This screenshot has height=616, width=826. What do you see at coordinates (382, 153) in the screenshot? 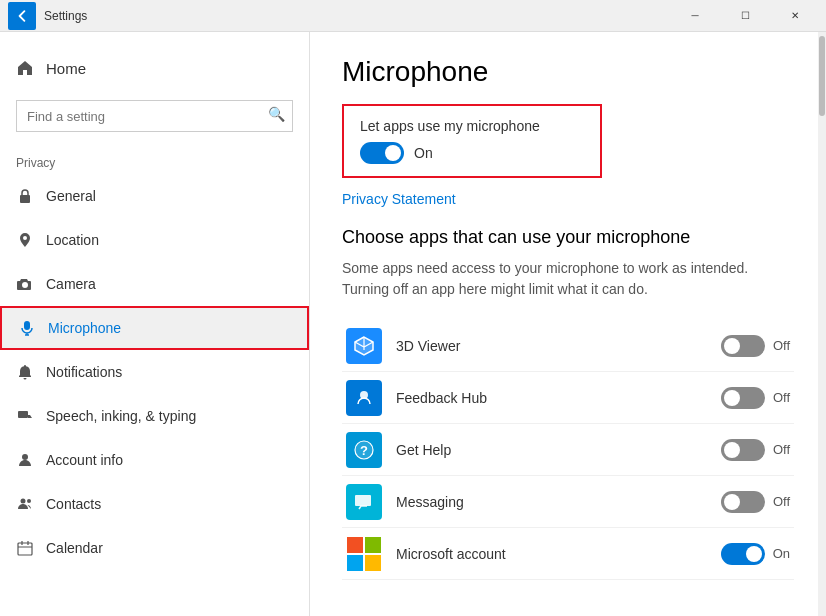
I see `microphone-main-toggle` at bounding box center [382, 153].